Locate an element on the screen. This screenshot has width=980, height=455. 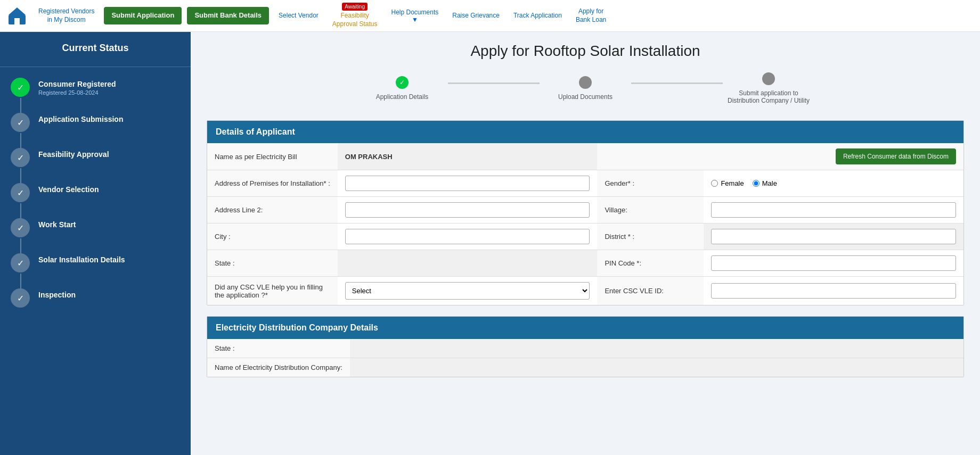
electricity-form-table: State : Name of Electricity Distribution… is located at coordinates (585, 358).